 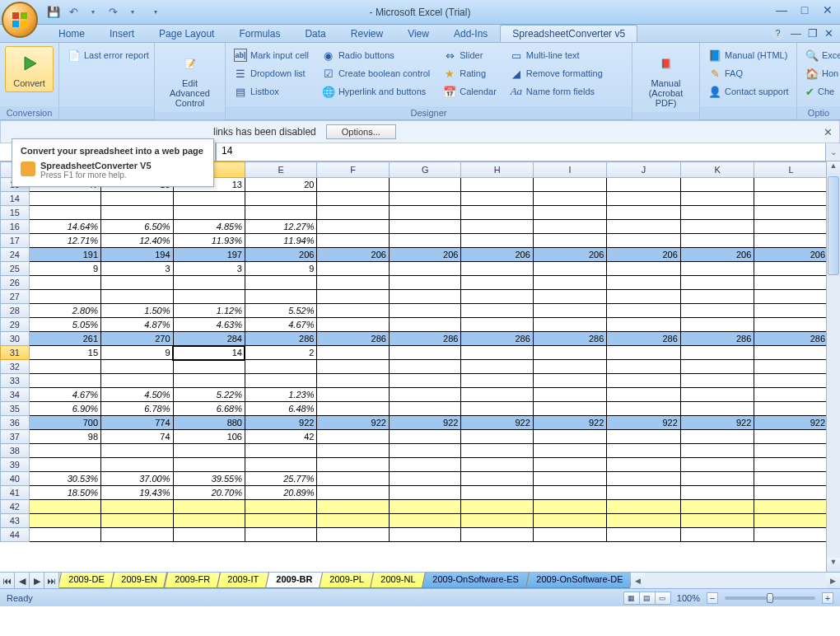 I want to click on cell-L37, so click(x=791, y=437).